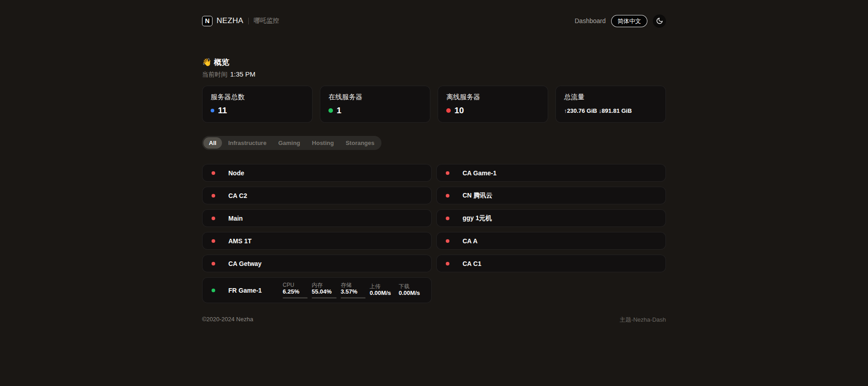 This screenshot has width=868, height=386. I want to click on server-row-ca-c1: CA C1, so click(551, 264).